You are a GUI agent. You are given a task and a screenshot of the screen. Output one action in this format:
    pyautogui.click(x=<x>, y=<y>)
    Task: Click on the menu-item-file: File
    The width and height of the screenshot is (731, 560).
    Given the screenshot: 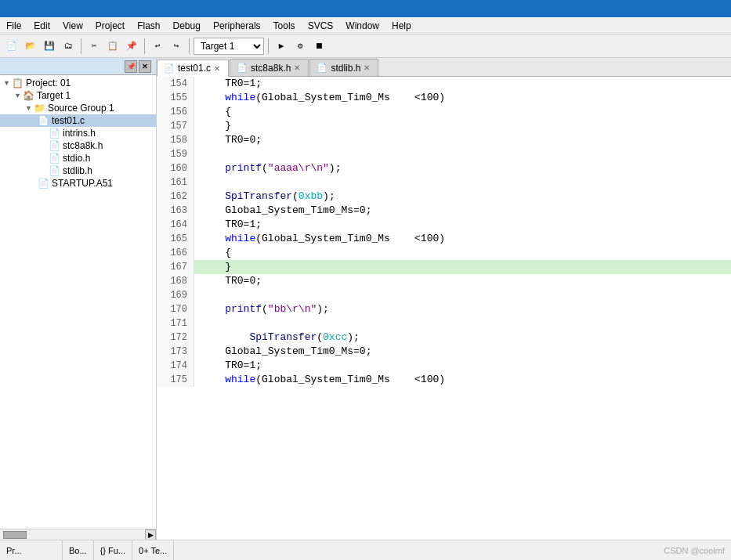 What is the action you would take?
    pyautogui.click(x=14, y=26)
    